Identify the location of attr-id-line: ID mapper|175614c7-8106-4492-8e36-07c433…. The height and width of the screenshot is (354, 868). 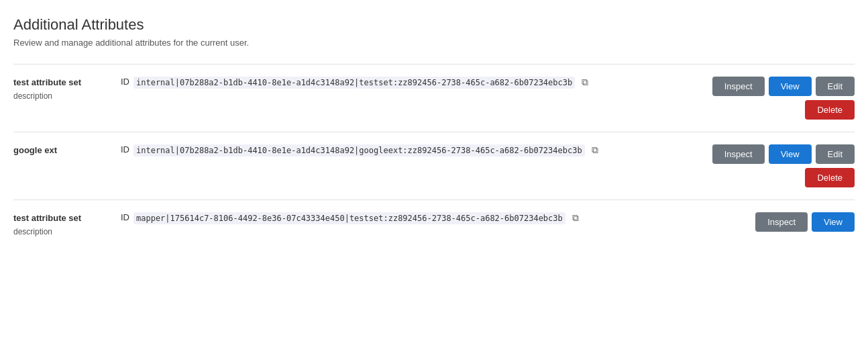
(433, 218).